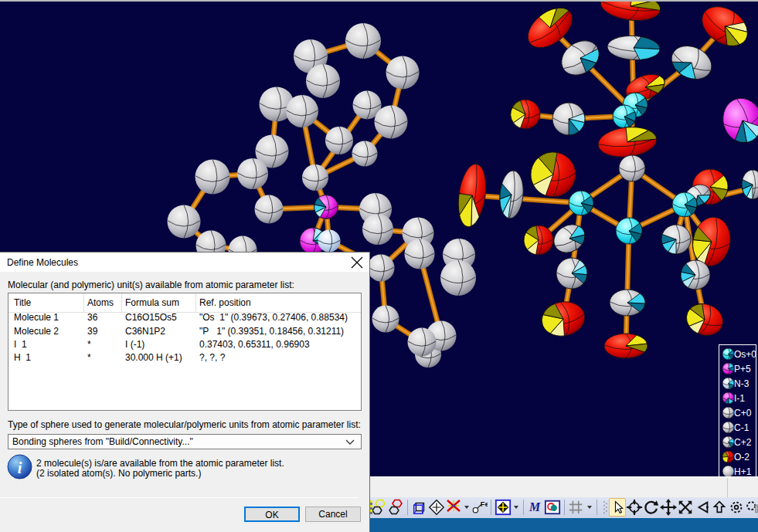  What do you see at coordinates (742, 384) in the screenshot?
I see `svg-text: N-3` at bounding box center [742, 384].